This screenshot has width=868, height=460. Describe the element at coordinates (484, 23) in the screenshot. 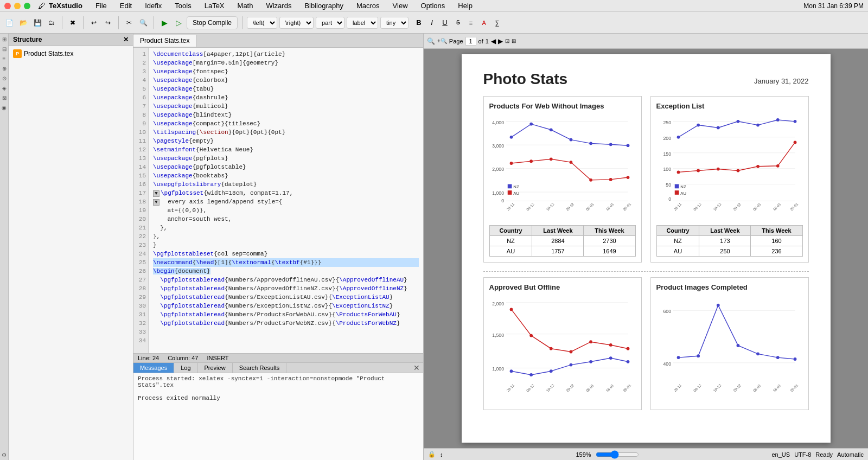

I see `format-color-icon: A` at that location.